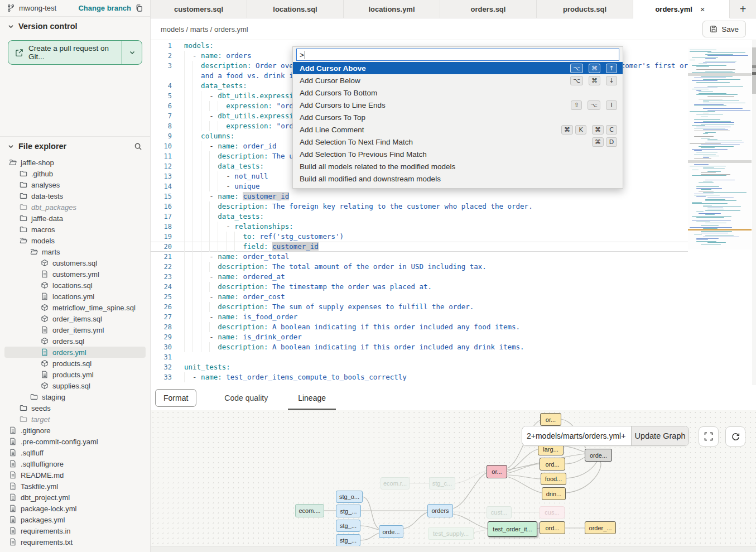 The image size is (756, 552). Describe the element at coordinates (75, 185) in the screenshot. I see `file-tree-item-analyses: analyses` at that location.